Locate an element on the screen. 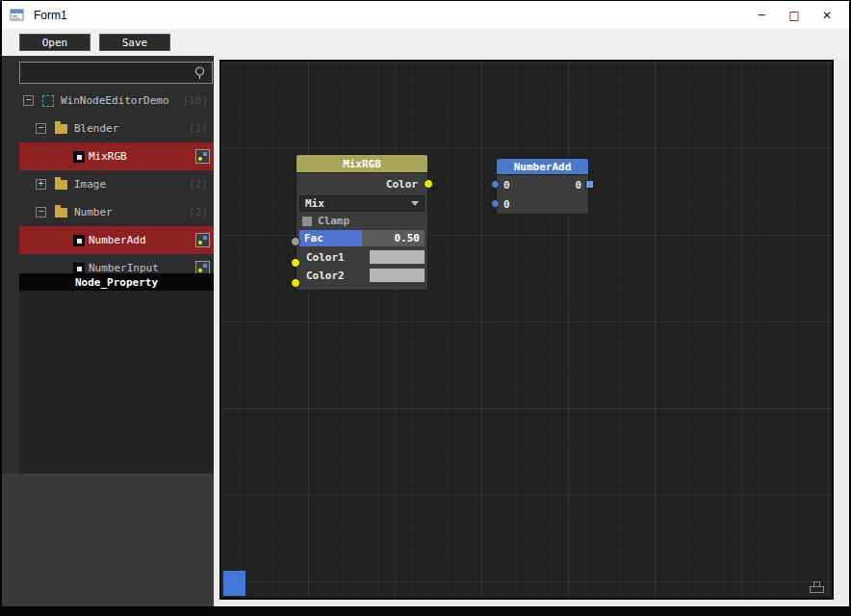 The height and width of the screenshot is (616, 851). numberadd-row1: 0 0 is located at coordinates (543, 185).